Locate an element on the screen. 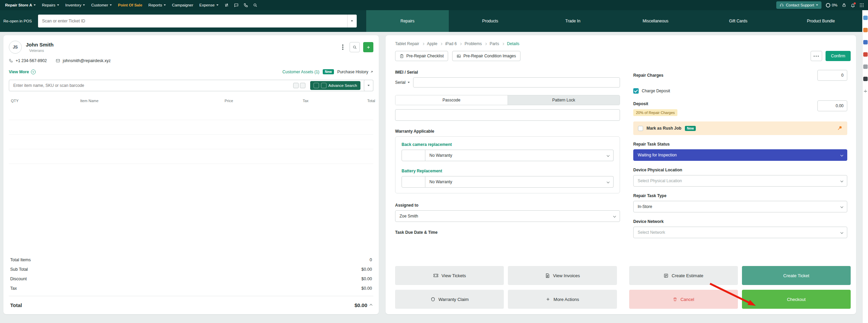  passcode-input is located at coordinates (508, 115).